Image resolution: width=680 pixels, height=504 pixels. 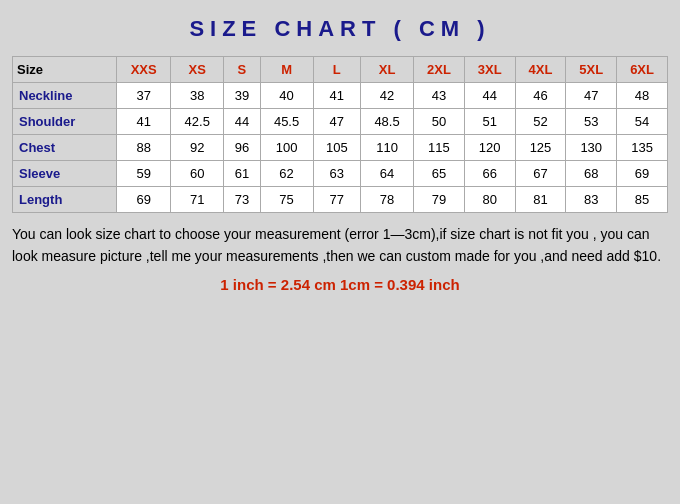 What do you see at coordinates (242, 122) in the screenshot?
I see `cell-shoulder-2: 44` at bounding box center [242, 122].